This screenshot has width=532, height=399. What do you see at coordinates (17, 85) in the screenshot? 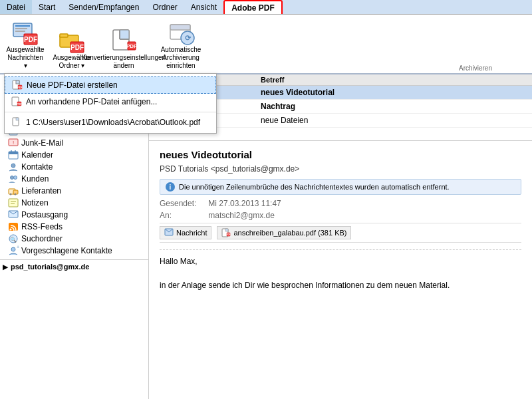
I see `new-pdf-icon: PDF` at bounding box center [17, 85].